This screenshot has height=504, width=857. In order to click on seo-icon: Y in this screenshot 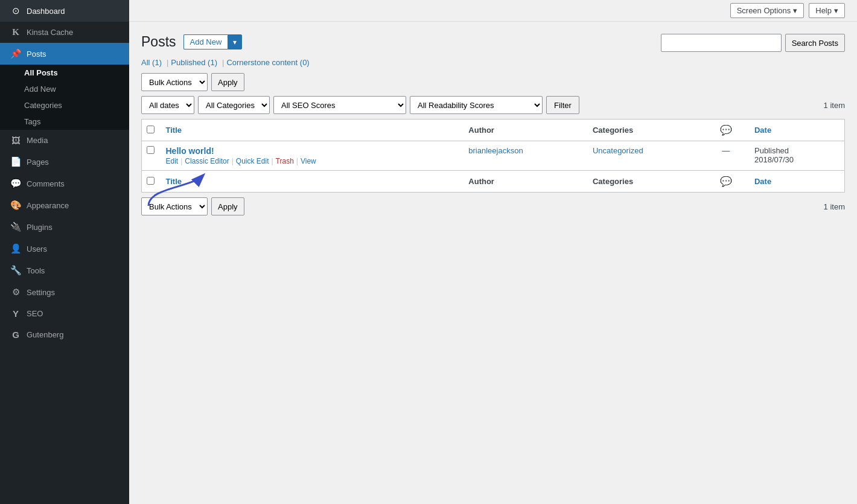, I will do `click(16, 314)`.